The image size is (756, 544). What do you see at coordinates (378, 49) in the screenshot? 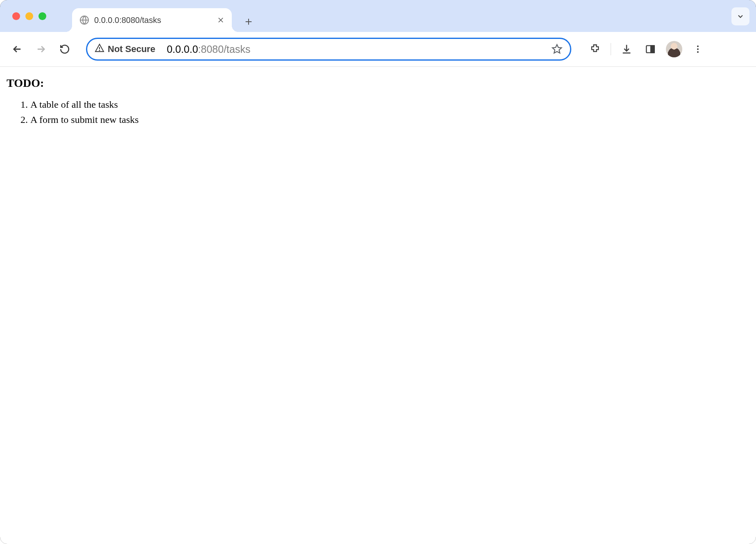
I see `browser-toolbar: Not Secure 0.0.0.0:8080/tasks` at bounding box center [378, 49].